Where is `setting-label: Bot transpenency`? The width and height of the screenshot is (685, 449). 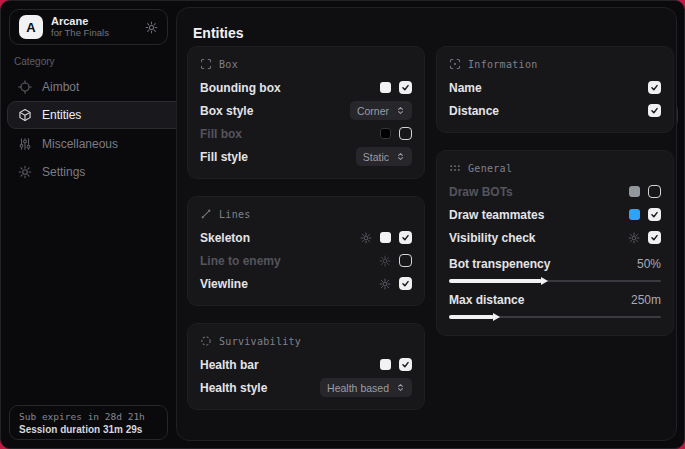
setting-label: Bot transpenency is located at coordinates (500, 264).